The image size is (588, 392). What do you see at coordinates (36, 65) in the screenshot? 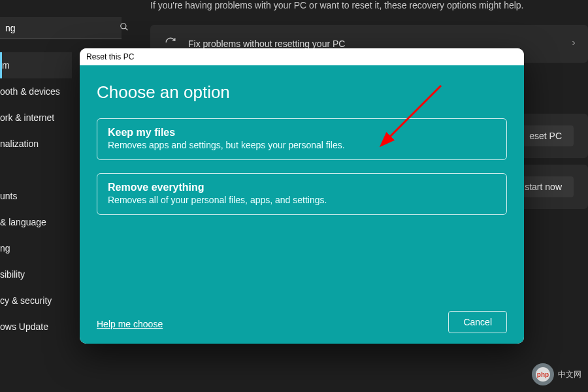
I see `nav-item-system: m` at bounding box center [36, 65].